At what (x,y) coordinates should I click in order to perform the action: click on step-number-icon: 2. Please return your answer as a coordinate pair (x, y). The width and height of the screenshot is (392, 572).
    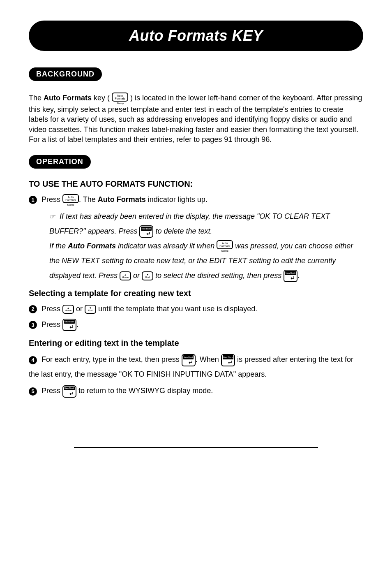
    Looking at the image, I should click on (33, 309).